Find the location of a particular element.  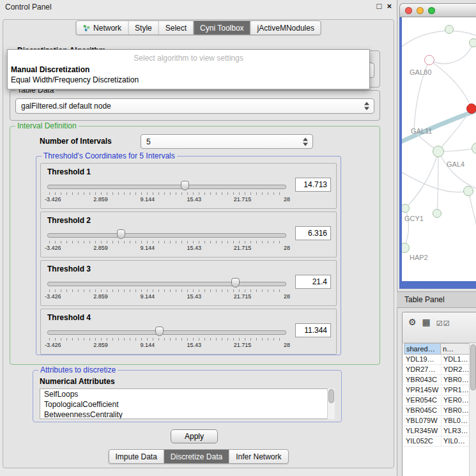

float-window-icon: □ is located at coordinates (380, 6).